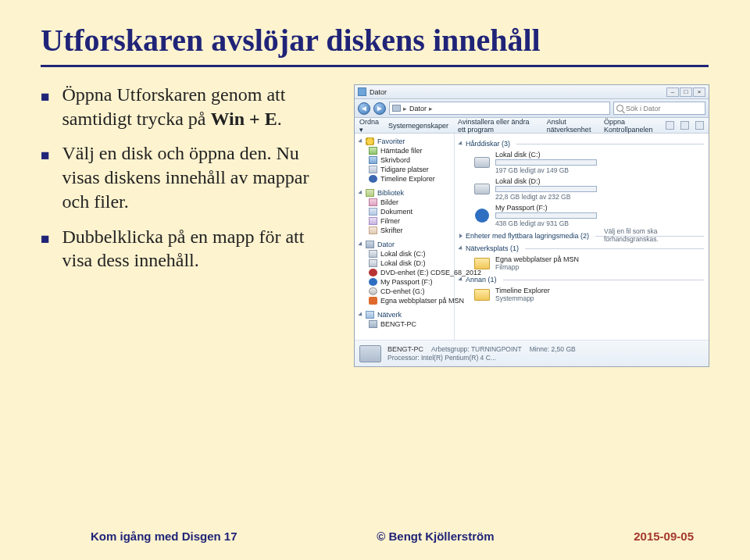 This screenshot has height=560, width=750. What do you see at coordinates (373, 151) in the screenshot?
I see `downloads-icon` at bounding box center [373, 151].